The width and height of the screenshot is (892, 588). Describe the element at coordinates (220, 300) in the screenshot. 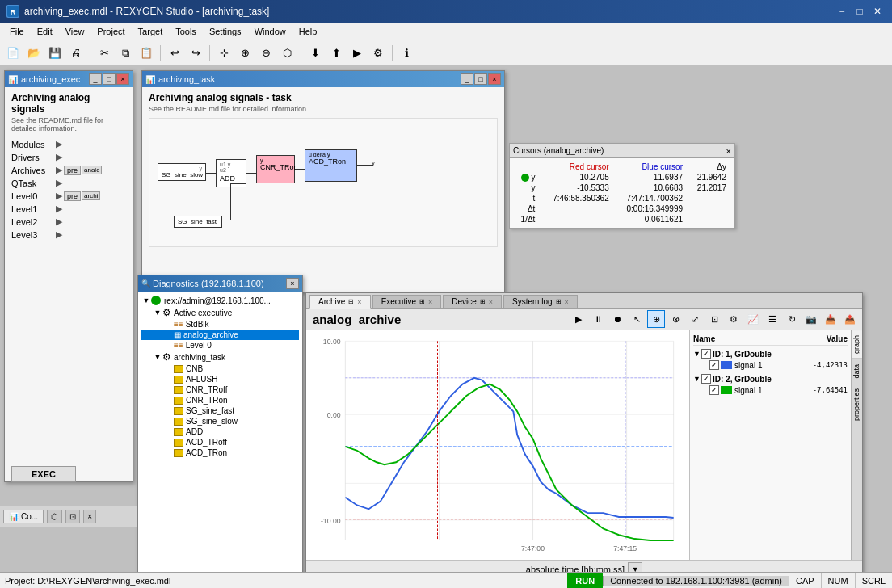

I see `tree-rex: ▼ rex://admin@192.168.1.100...` at that location.